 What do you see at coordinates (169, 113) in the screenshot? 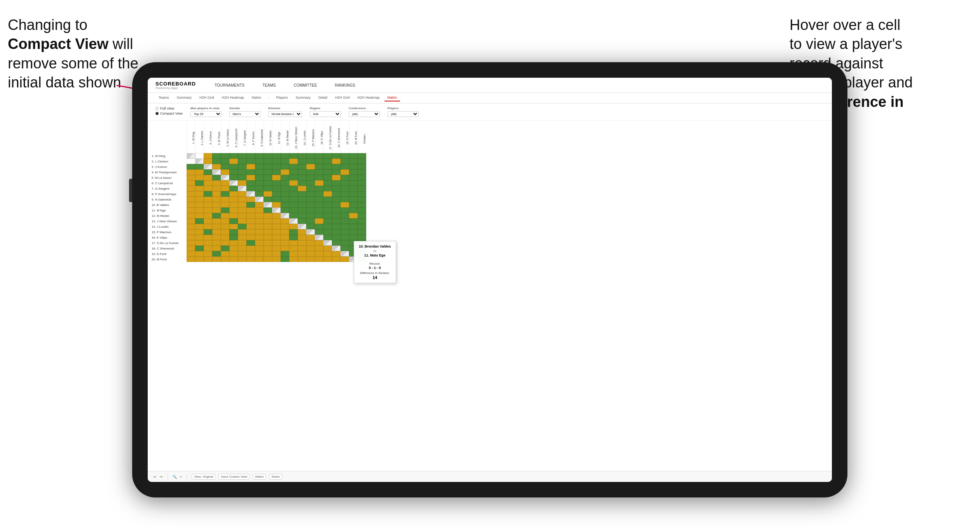
I see `compact-view-radio: Compact View` at bounding box center [169, 113].